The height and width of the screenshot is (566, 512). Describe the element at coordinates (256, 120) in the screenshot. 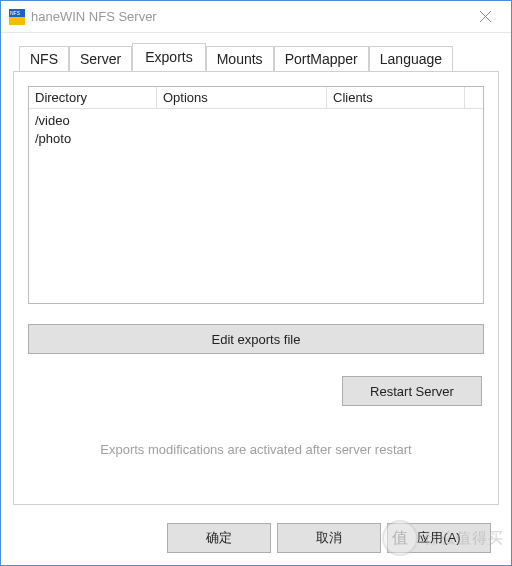

I see `list-item: /video` at that location.